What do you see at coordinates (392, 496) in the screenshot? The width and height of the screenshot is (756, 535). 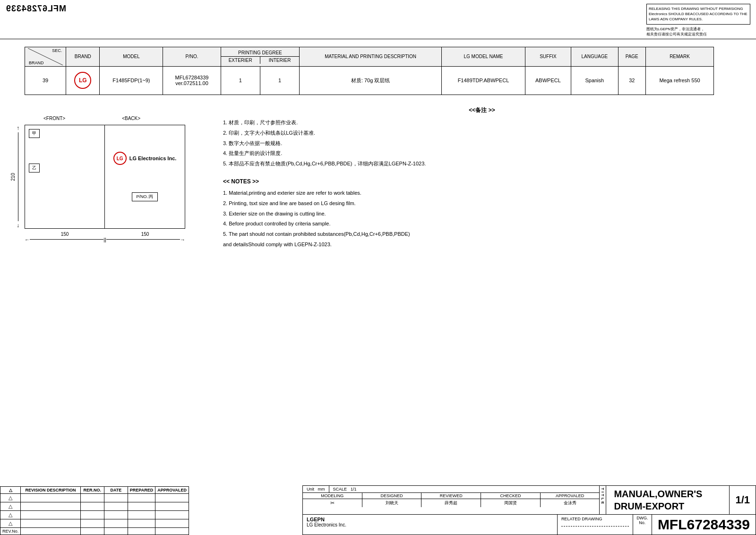 I see `designed-header: DESIGNED` at bounding box center [392, 496].